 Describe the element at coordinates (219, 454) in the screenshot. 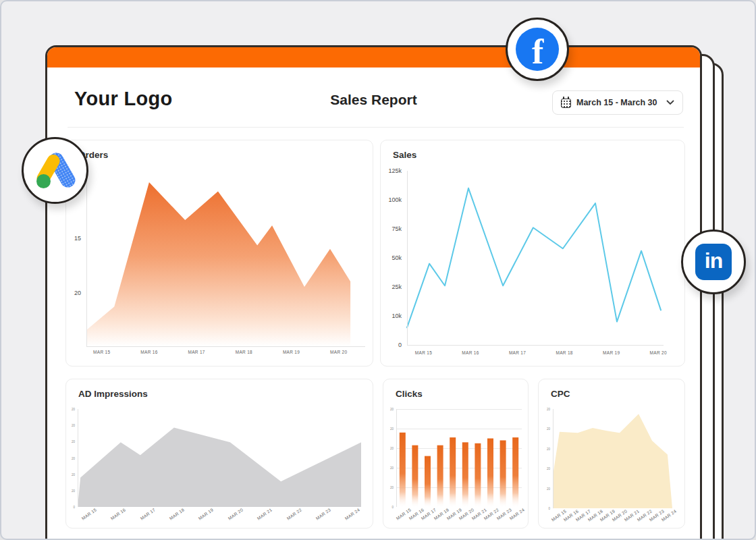

I see `ad-impressions-panel: AD Impressions 2020202020200 MAR 15MAR 1…` at that location.